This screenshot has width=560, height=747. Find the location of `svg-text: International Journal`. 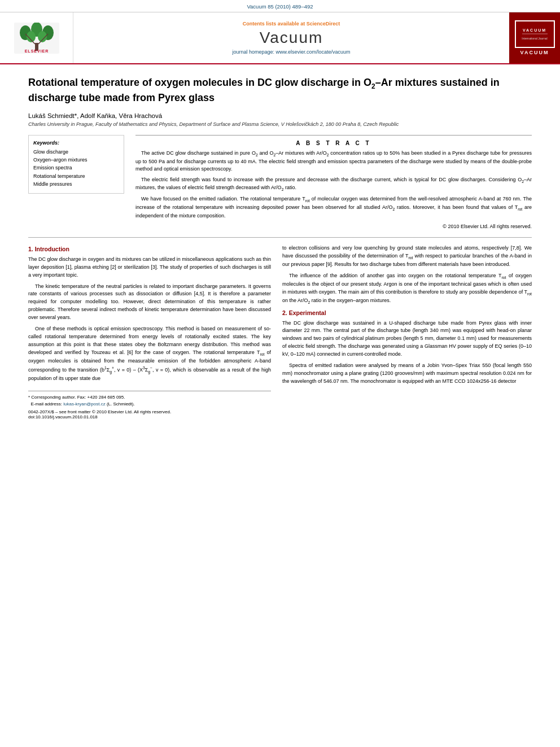

svg-text: International Journal is located at coordinates (534, 38).